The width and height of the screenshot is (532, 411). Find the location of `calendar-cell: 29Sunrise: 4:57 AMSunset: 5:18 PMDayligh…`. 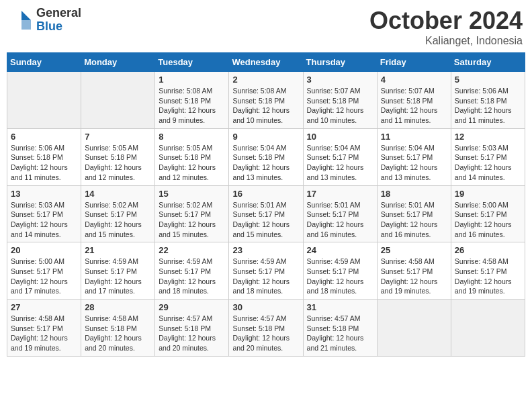

calendar-cell: 29Sunrise: 4:57 AMSunset: 5:18 PMDayligh… is located at coordinates (192, 328).